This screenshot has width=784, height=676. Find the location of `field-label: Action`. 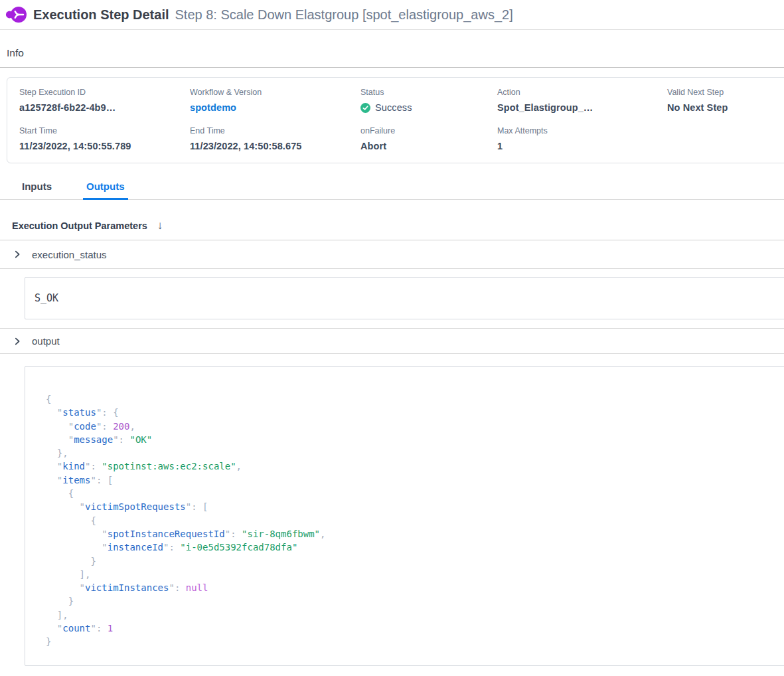

field-label: Action is located at coordinates (582, 92).